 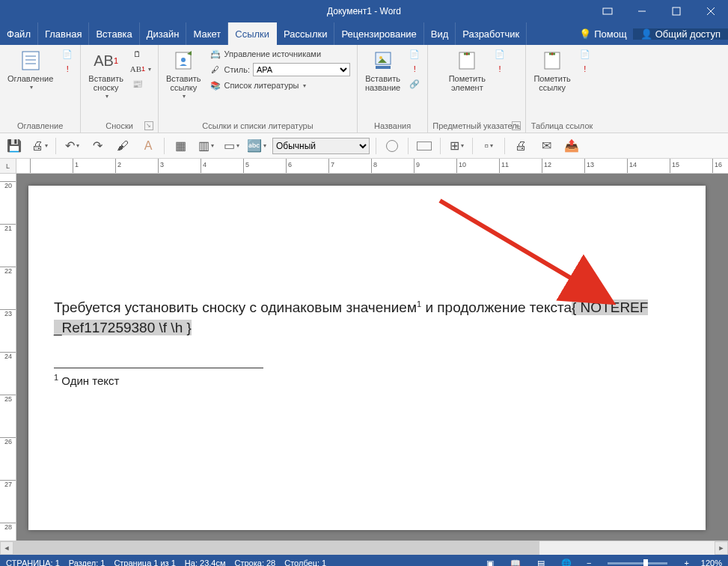 What do you see at coordinates (256, 562) in the screenshot?
I see `status-line: Строка: 28` at bounding box center [256, 562].